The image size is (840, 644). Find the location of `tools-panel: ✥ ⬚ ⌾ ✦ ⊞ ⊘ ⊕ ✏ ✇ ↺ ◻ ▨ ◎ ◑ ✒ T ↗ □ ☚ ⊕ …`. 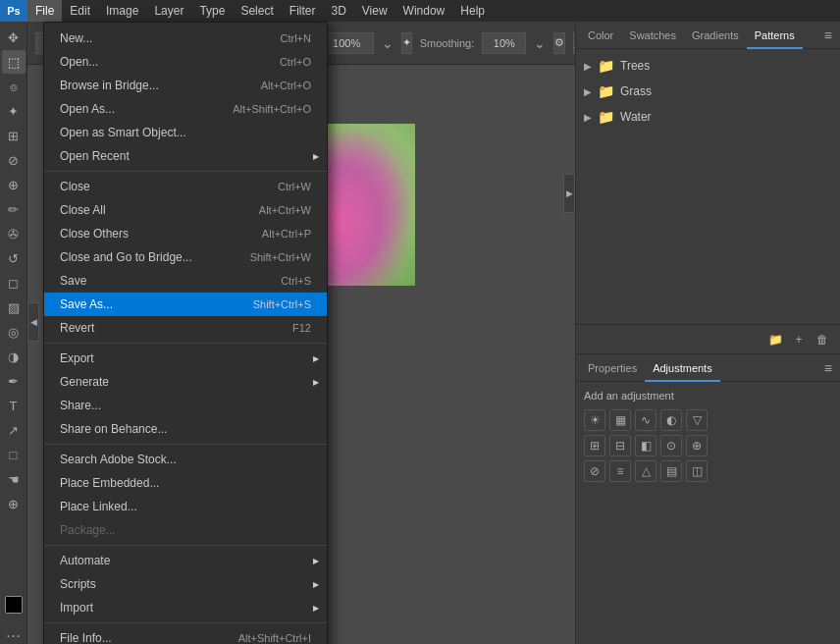

tools-panel: ✥ ⬚ ⌾ ✦ ⊞ ⊘ ⊕ ✏ ✇ ↺ ◻ ▨ ◎ ◑ ✒ T ↗ □ ☚ ⊕ … is located at coordinates (14, 333).